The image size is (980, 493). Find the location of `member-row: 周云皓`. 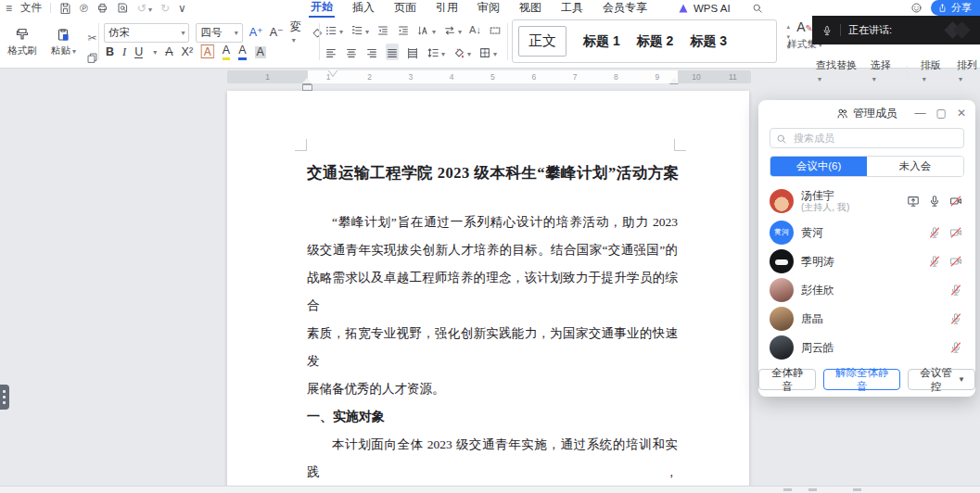

member-row: 周云皓 is located at coordinates (867, 347).